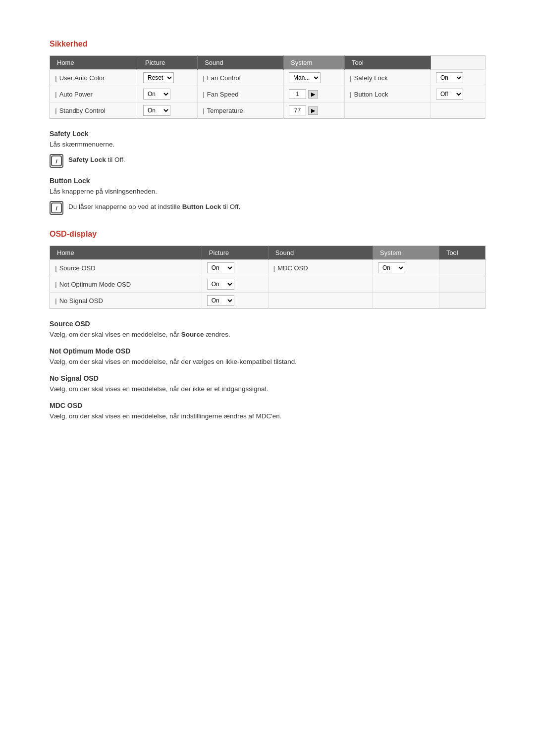 This screenshot has width=535, height=756. What do you see at coordinates (268, 378) in the screenshot?
I see `no-signal-title: No Signal OSD` at bounding box center [268, 378].